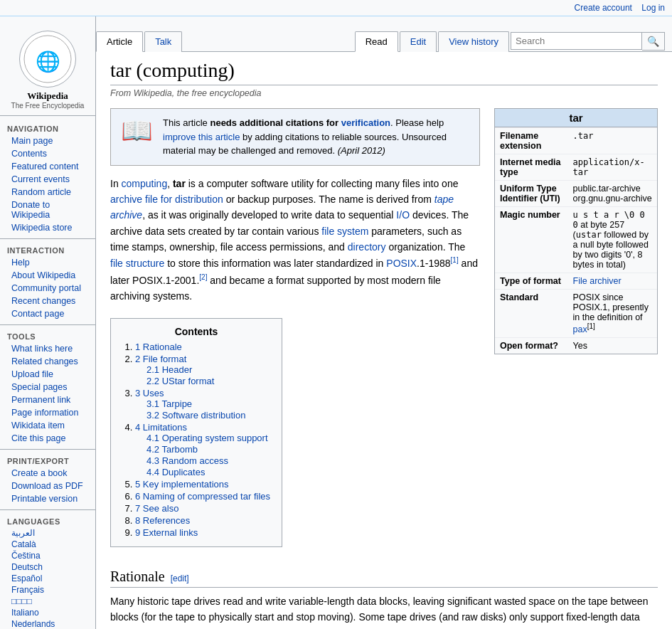  Describe the element at coordinates (180, 578) in the screenshot. I see `rationale-edit-link: [edit]` at that location.